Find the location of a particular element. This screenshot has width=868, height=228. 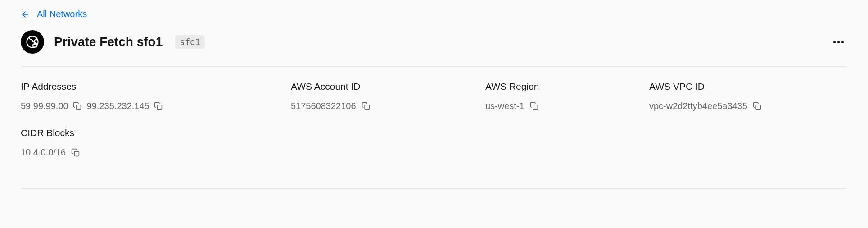

ip-value: 99.235.232.145 is located at coordinates (118, 106).